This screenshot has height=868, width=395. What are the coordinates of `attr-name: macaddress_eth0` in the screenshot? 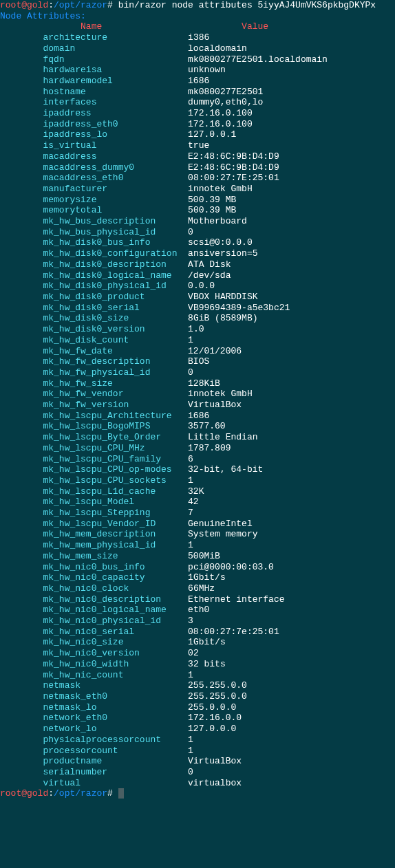 It's located at (83, 177).